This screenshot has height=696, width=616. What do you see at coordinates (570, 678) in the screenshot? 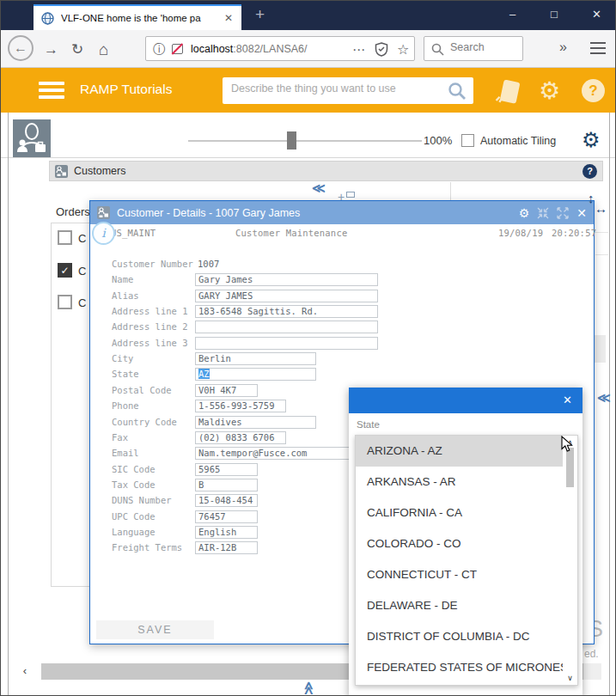
I see `scroll-down-icon: ∨` at bounding box center [570, 678].